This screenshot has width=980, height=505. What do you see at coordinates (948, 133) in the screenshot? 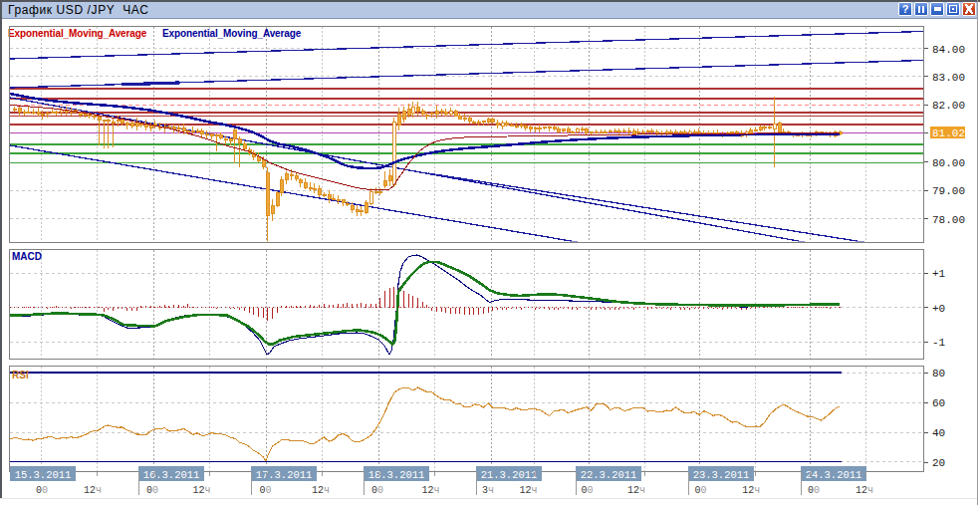
I see `svg-text: 81.02` at bounding box center [948, 133].